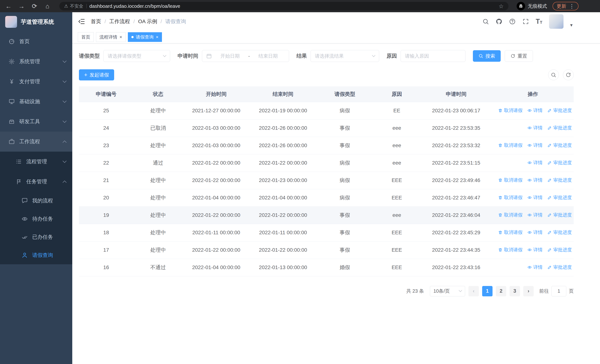 The height and width of the screenshot is (364, 600). Describe the element at coordinates (120, 21) in the screenshot. I see `breadcrumb-item: 工作流程` at that location.